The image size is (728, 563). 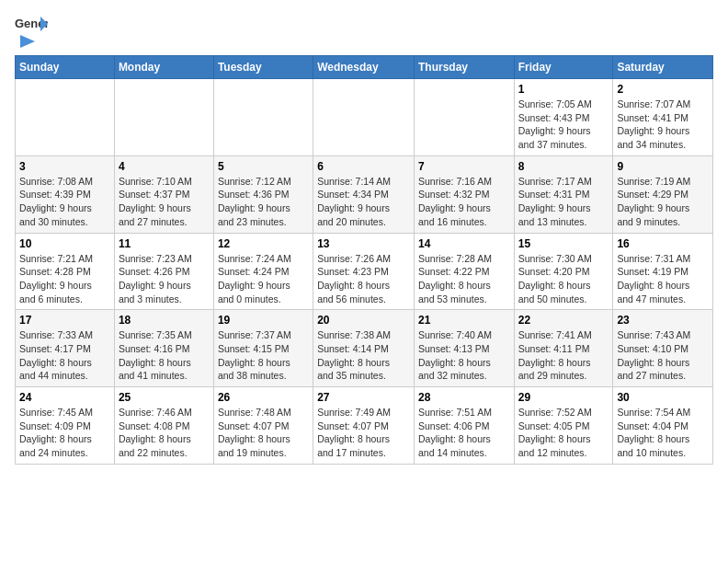 What do you see at coordinates (564, 125) in the screenshot?
I see `day-info: Sunrise: 7:05 AM Sunset: 4:43 PM Dayligh…` at bounding box center [564, 125].